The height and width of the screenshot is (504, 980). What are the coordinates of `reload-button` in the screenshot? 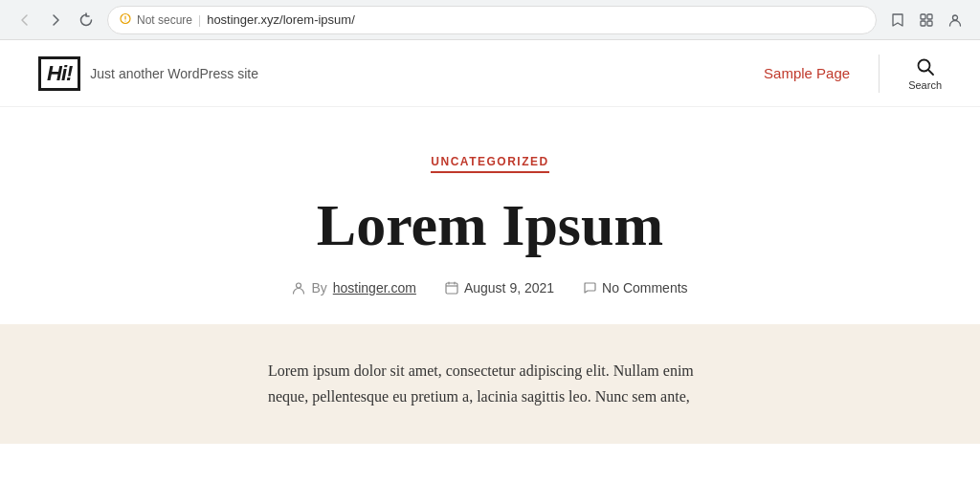 It's located at (86, 20).